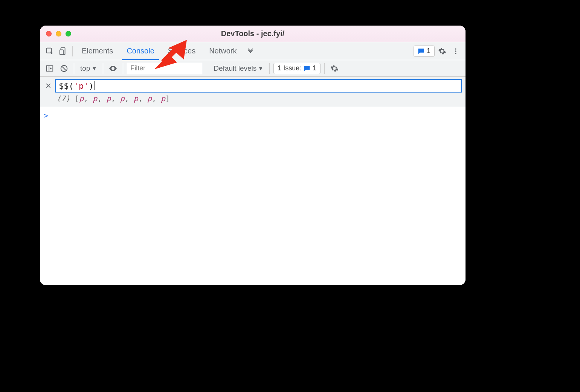  Describe the element at coordinates (85, 68) in the screenshot. I see `context-label: top` at that location.